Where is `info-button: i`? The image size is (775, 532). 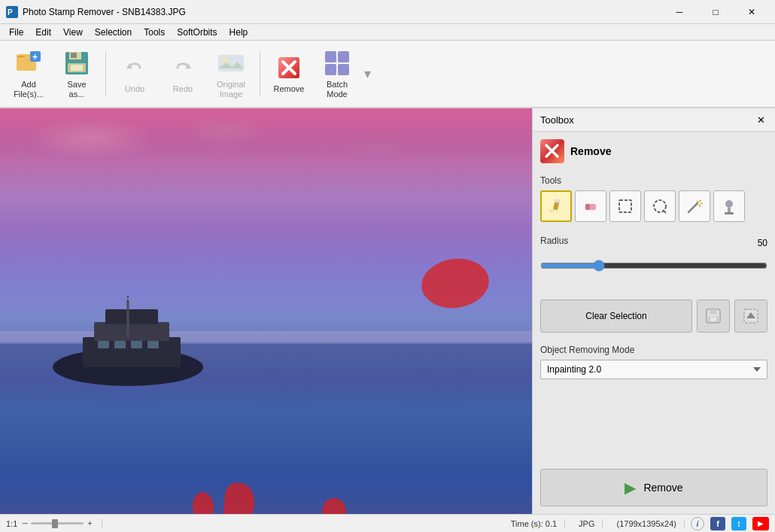
info-button: i is located at coordinates (698, 524).